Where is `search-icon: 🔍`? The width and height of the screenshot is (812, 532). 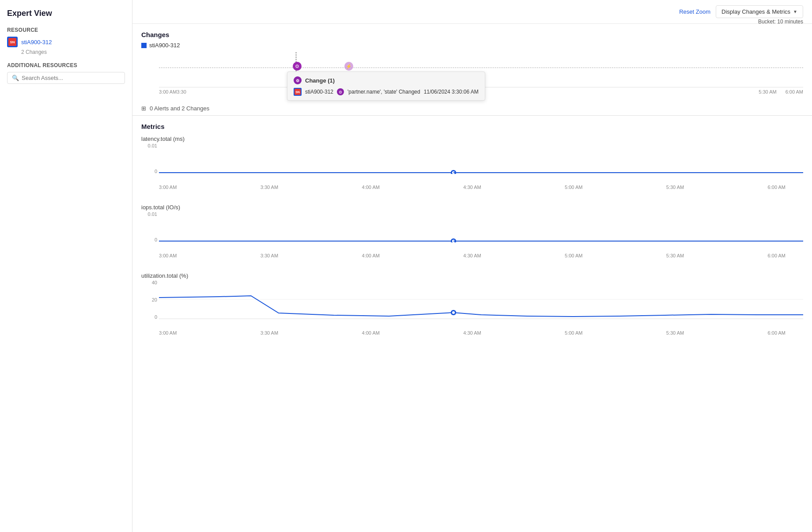
search-icon: 🔍 is located at coordinates (15, 78).